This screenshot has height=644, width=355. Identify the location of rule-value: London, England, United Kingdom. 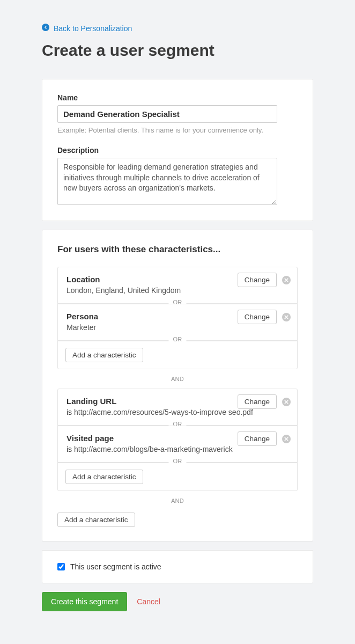
(178, 290).